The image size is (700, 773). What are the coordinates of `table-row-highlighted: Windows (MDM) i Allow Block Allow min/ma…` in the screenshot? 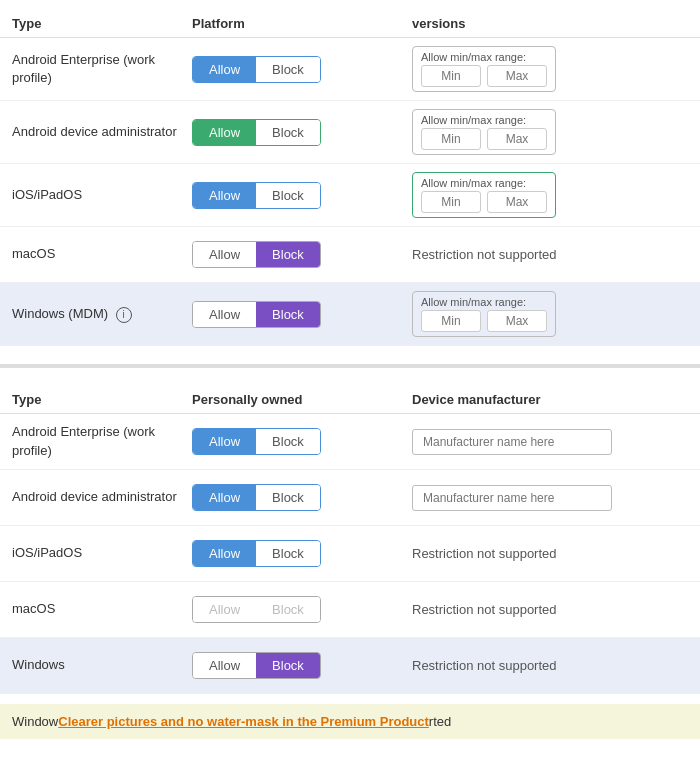 It's located at (350, 314).